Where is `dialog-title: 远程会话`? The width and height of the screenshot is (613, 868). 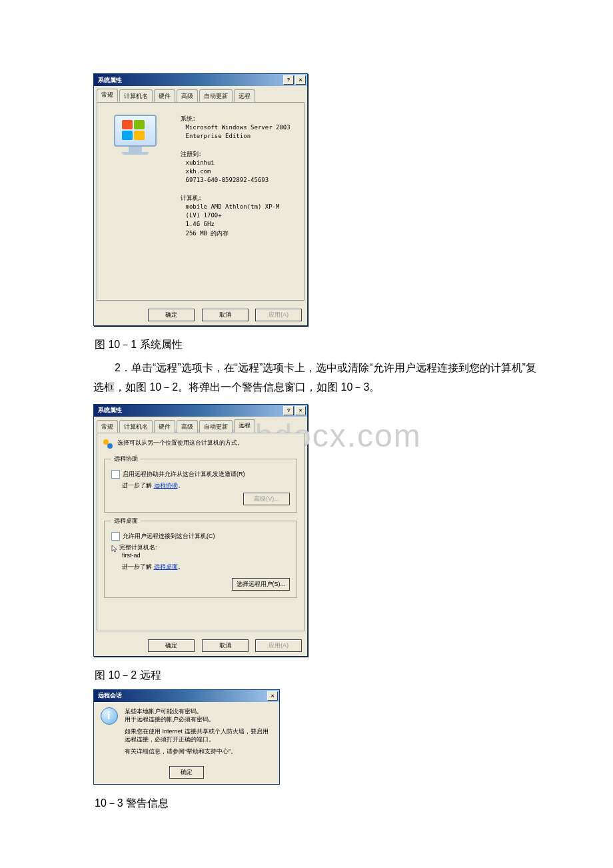
dialog-title: 远程会话 is located at coordinates (181, 696).